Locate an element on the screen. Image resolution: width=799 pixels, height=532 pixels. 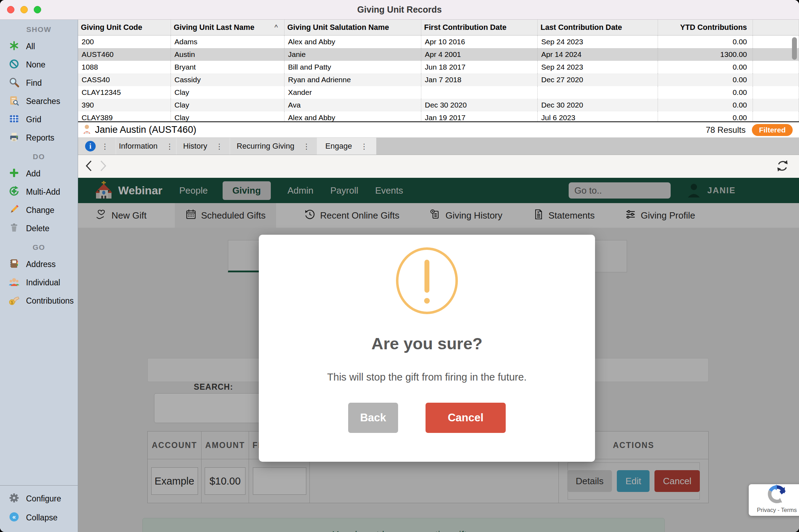
dialog-buttons: Back Cancel is located at coordinates (427, 418).